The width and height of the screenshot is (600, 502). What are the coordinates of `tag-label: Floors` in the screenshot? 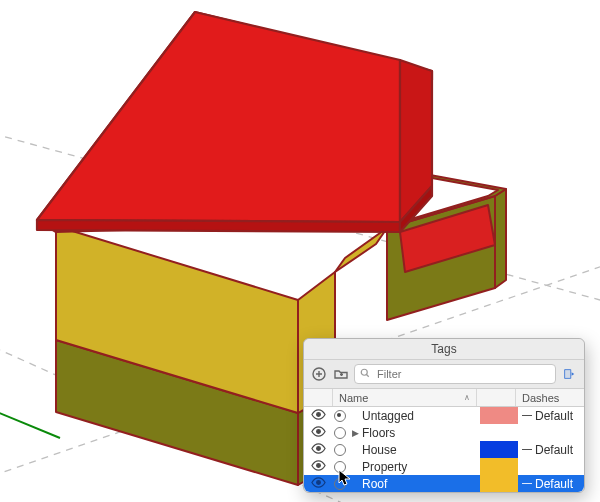 It's located at (378, 433).